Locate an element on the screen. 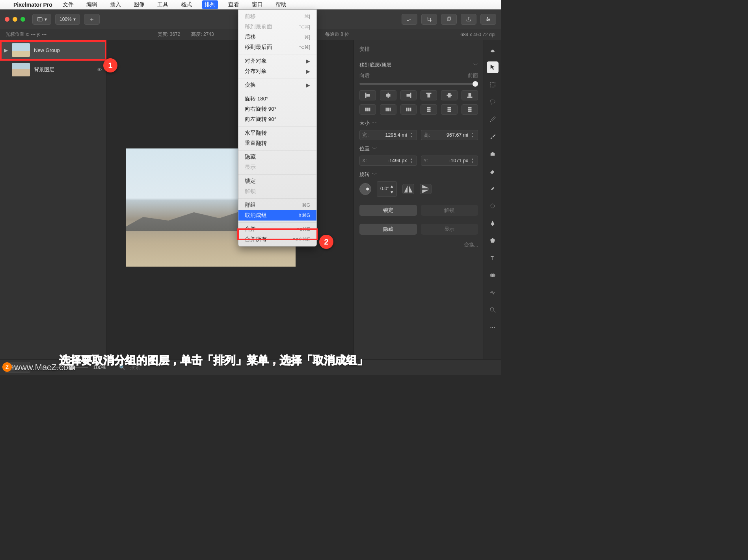  fill-tool-icon is located at coordinates (493, 154).